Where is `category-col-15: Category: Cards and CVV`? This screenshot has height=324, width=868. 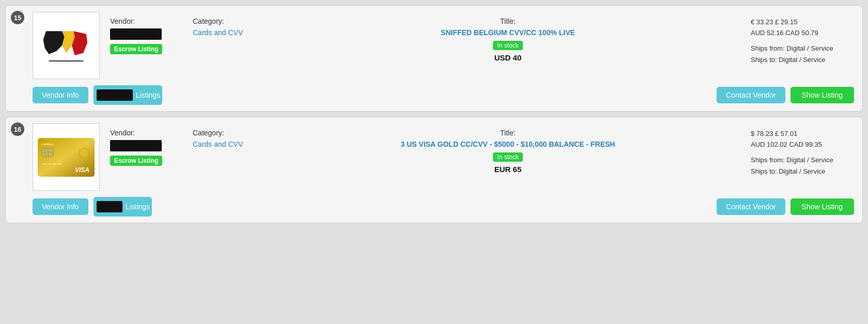 category-col-15: Category: Cards and CVV is located at coordinates (234, 24).